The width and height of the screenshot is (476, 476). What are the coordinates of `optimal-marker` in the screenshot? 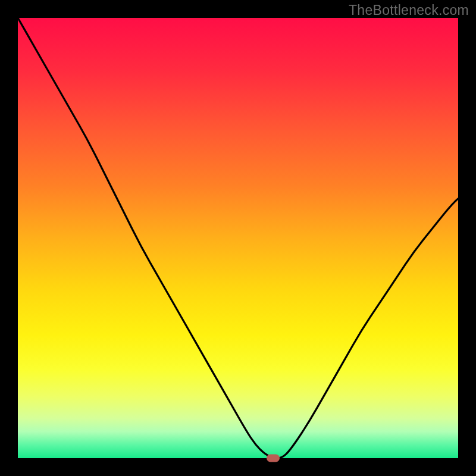 It's located at (273, 458).